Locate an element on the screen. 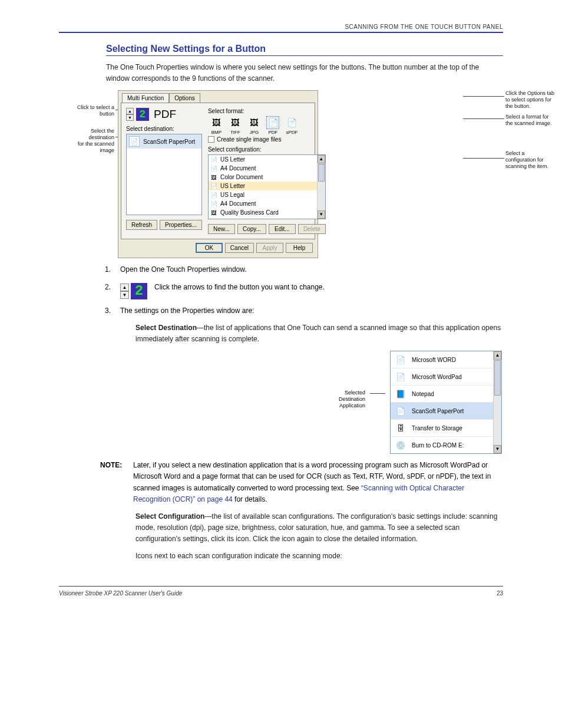 The image size is (562, 728). properties-button: Properties... is located at coordinates (181, 225).